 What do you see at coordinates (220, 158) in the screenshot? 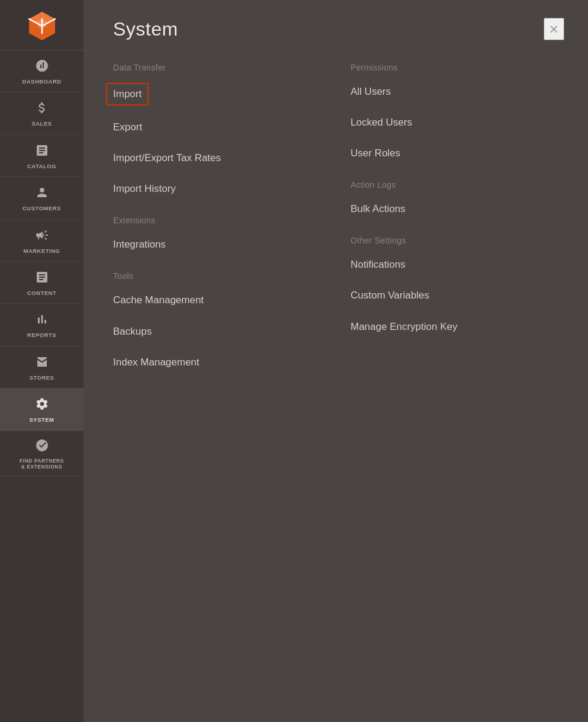
I see `menu-item-import-export-tax: Import/Export Tax Rates` at bounding box center [220, 158].